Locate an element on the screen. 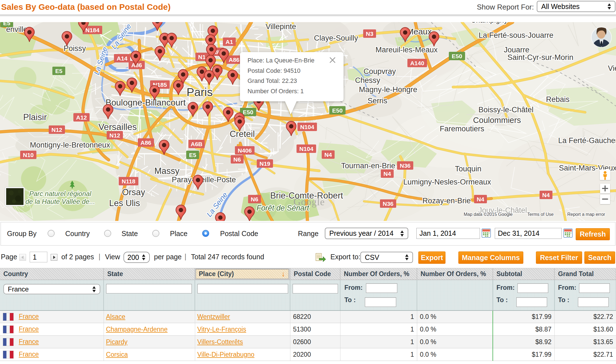  svg-text: Montigny-le-Bretonneux is located at coordinates (70, 145).